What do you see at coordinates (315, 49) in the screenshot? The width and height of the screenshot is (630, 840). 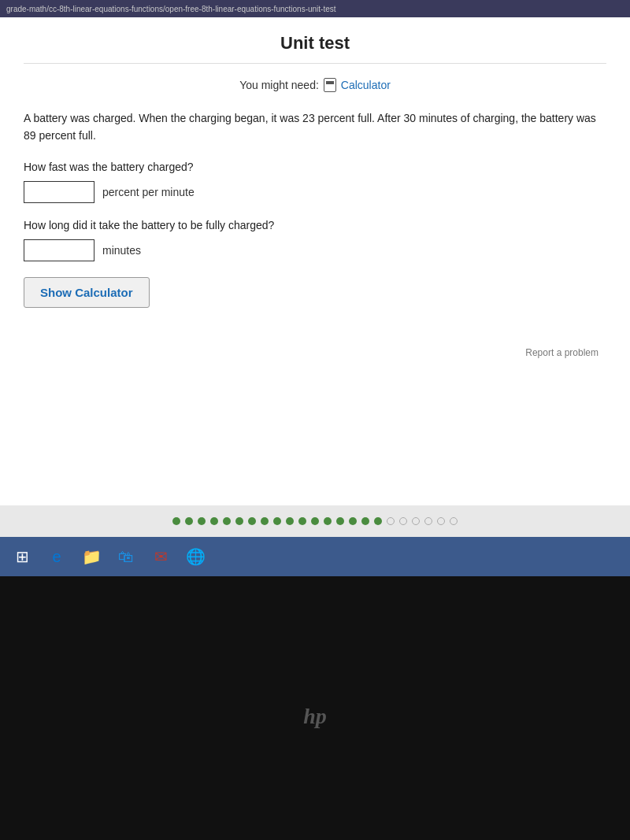 I see `page-title: Unit test` at bounding box center [315, 49].